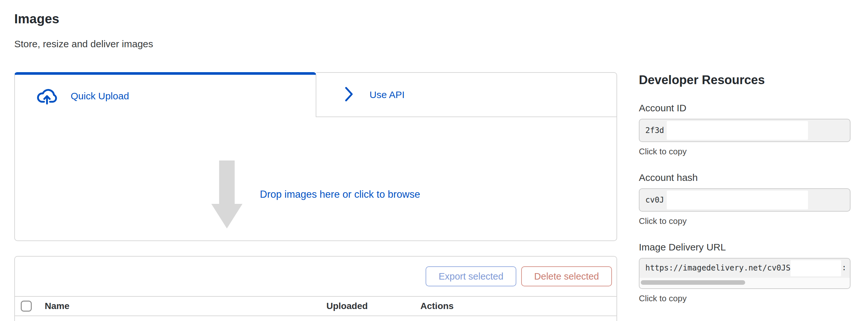 The height and width of the screenshot is (321, 868). Describe the element at coordinates (316, 277) in the screenshot. I see `table-toolbar: Export selected Delete selected` at that location.